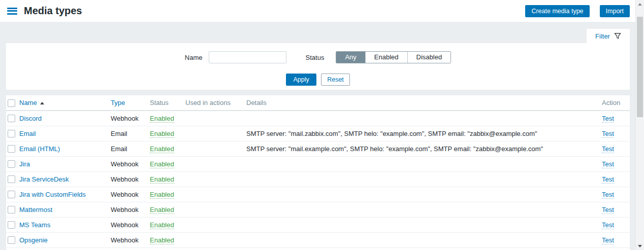 This screenshot has width=644, height=250. Describe the element at coordinates (557, 11) in the screenshot. I see `create-media-type-button: Create media type` at that location.